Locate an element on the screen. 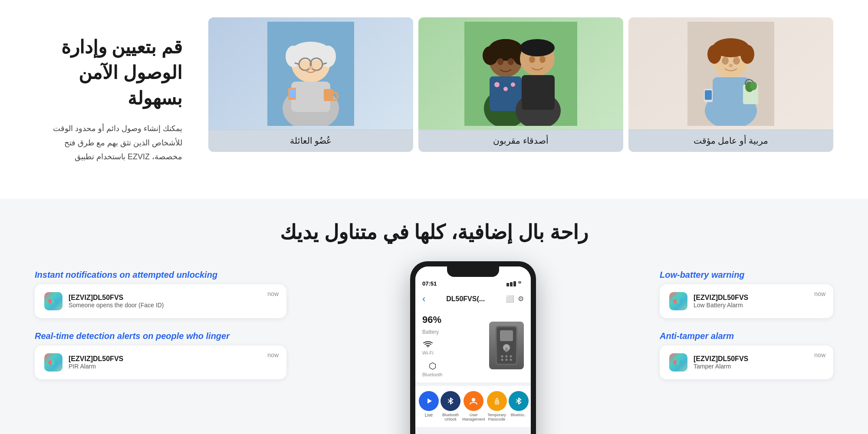  notif2-message: PIR Alarm is located at coordinates (96, 366).